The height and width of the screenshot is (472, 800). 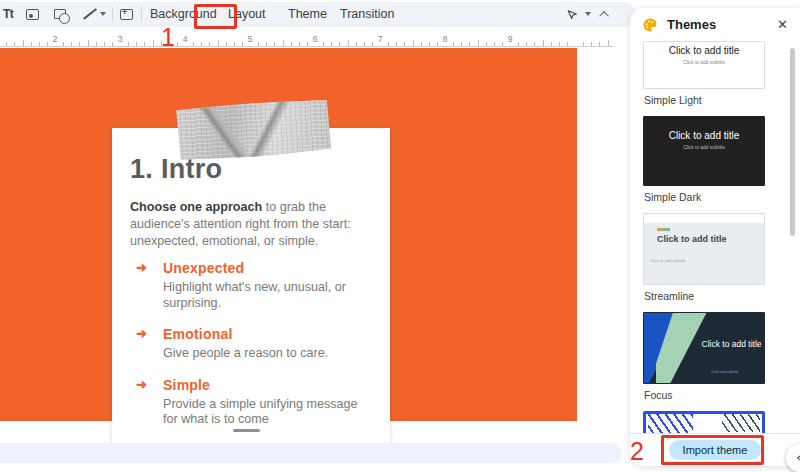 I want to click on collapse-toolbar-icon, so click(x=606, y=14).